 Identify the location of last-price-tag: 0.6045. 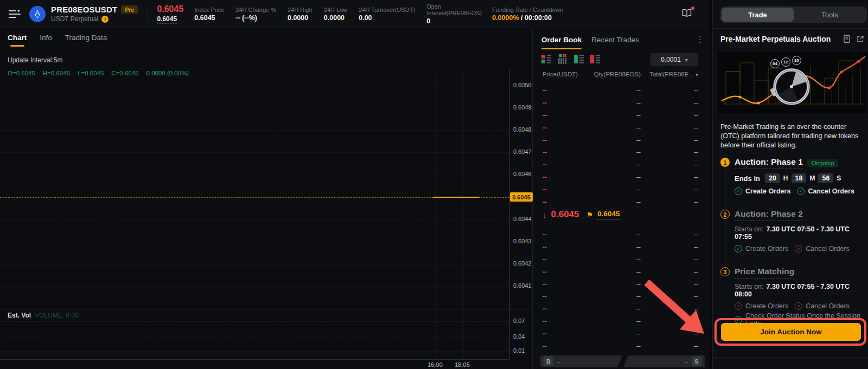
(521, 197).